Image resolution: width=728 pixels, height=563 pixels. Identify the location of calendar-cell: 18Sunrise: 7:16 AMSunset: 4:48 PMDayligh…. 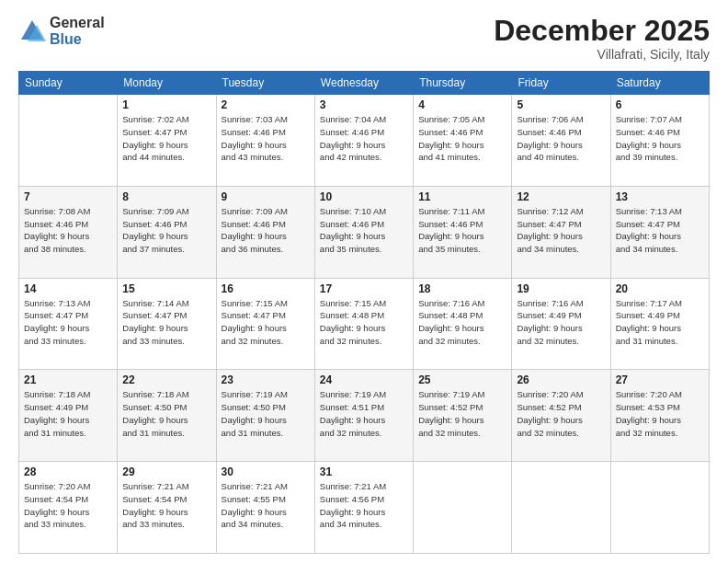
(463, 324).